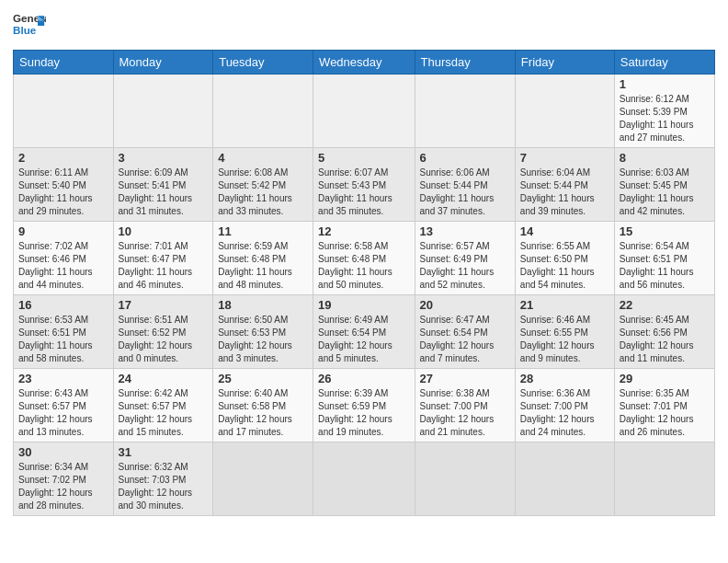 The image size is (728, 563). I want to click on day-info: Sunrise: 6:11 AM Sunset: 5:40 PM Dayligh…, so click(63, 192).